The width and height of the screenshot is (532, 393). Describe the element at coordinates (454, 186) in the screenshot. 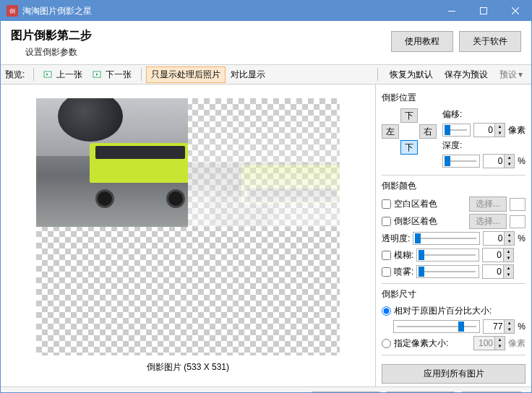

I see `color-group-title: 倒影颜色` at that location.